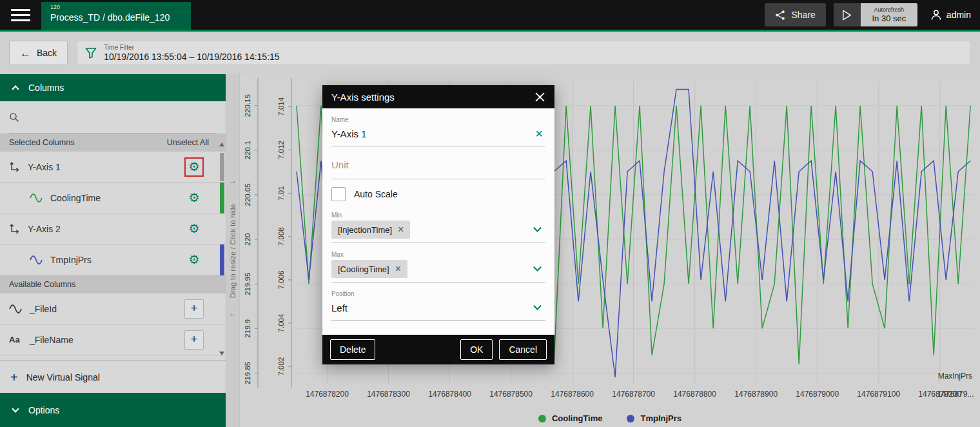 The width and height of the screenshot is (980, 427). Describe the element at coordinates (113, 198) in the screenshot. I see `selected-column-coolingtime: CoolingTime ⚙` at that location.